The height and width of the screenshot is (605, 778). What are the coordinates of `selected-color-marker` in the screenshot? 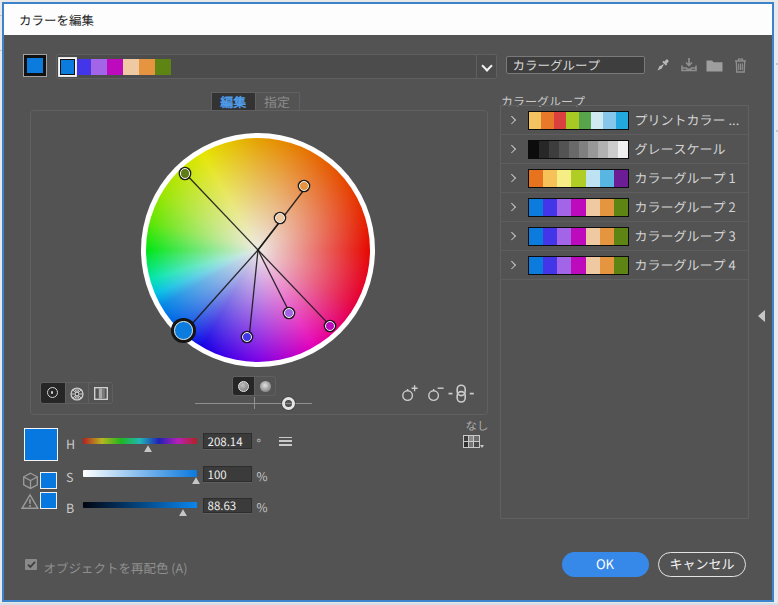 It's located at (183, 330).